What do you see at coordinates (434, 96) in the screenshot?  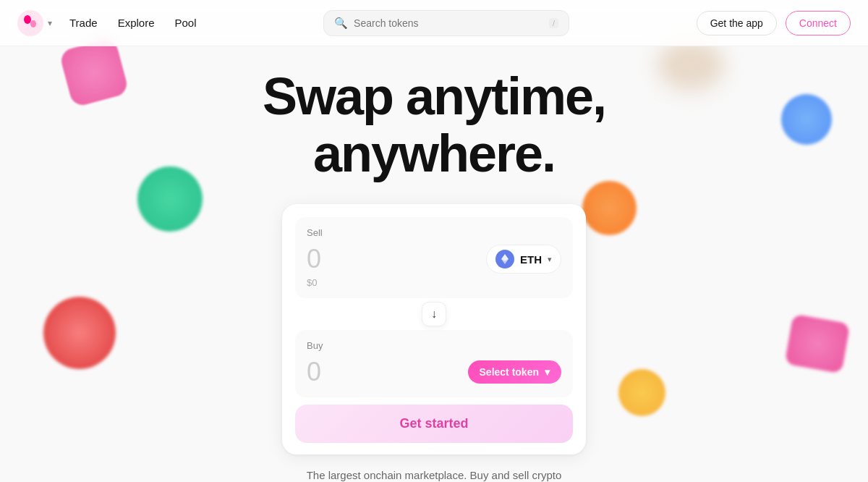 I see `hero-title-line1: Swap anytime,` at bounding box center [434, 96].